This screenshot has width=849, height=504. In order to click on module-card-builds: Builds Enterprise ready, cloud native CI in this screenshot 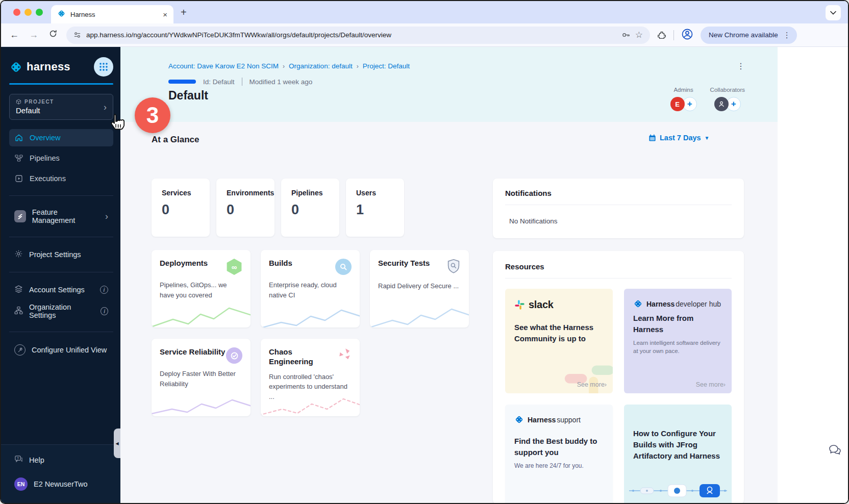, I will do `click(310, 289)`.